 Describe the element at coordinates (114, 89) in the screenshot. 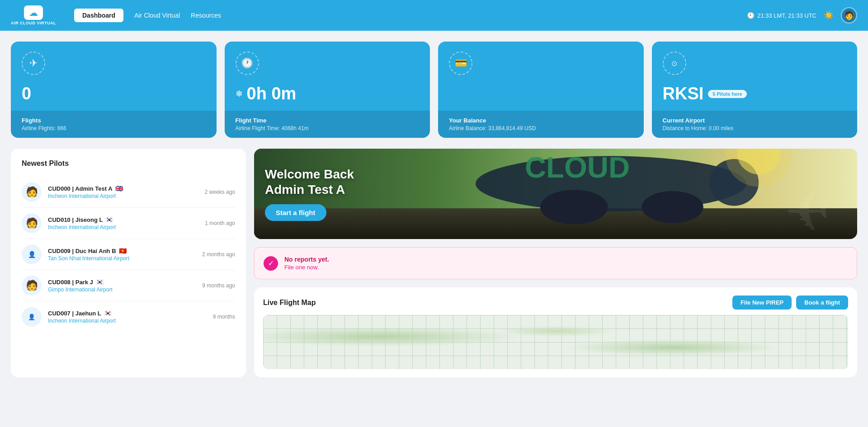

I see `stat-card-flights: ✈ 0 Flights Airline Flights: 666` at that location.